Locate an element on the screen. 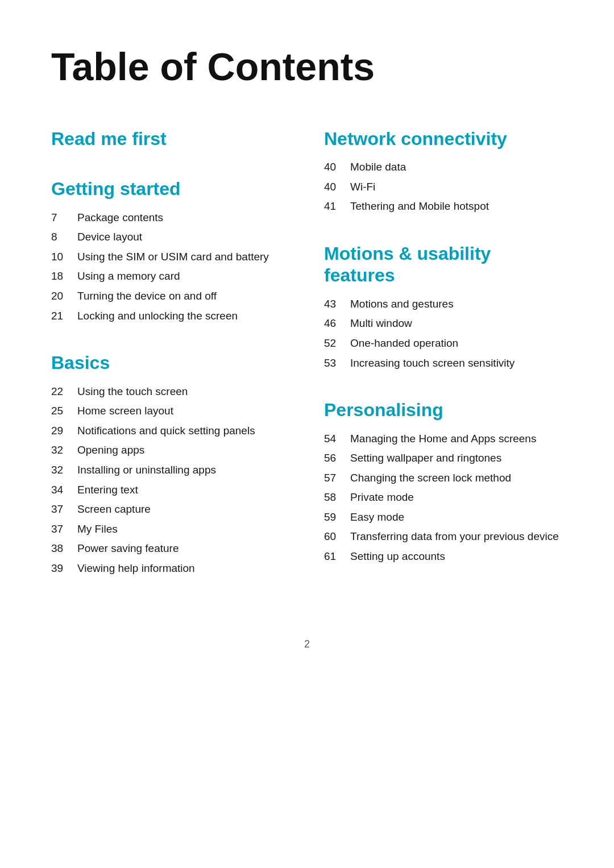 This screenshot has width=614, height=868. toc-number: 34 is located at coordinates (64, 490).